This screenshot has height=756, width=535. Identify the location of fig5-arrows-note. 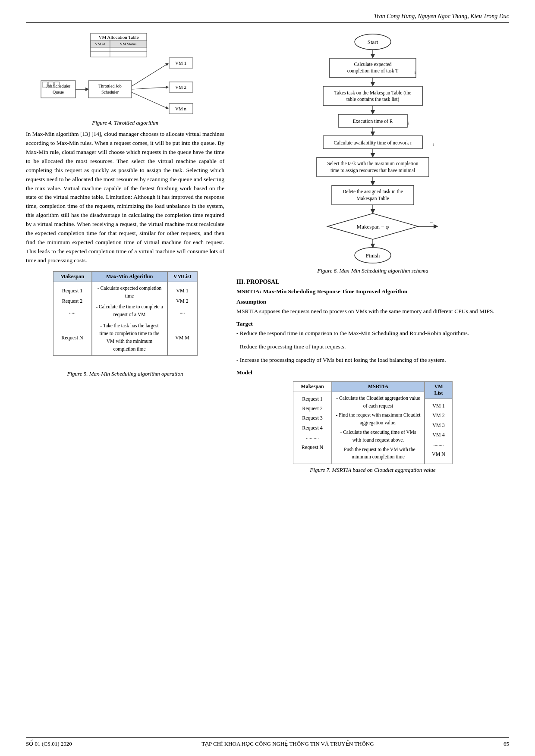
(125, 363).